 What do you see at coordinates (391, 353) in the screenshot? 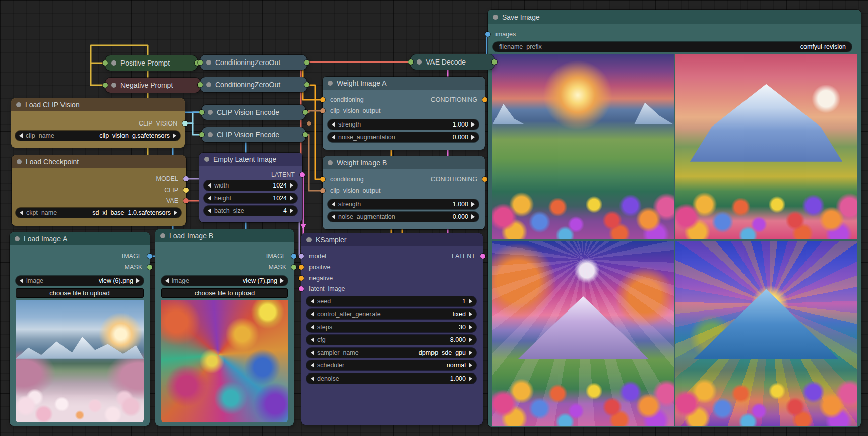
I see `sampler-name-widget: sampler_name dpmpp_sde_gpu` at bounding box center [391, 353].